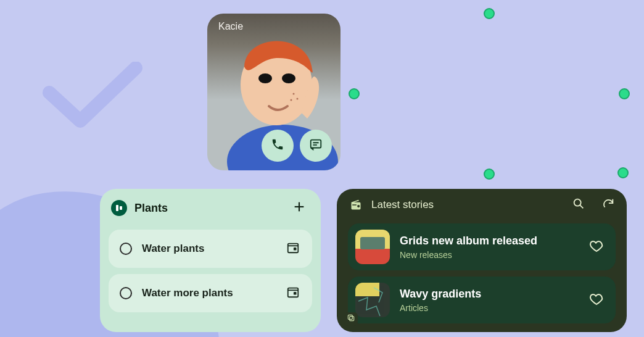 The image size is (644, 337). I want to click on contact-widget: Kacie, so click(274, 92).